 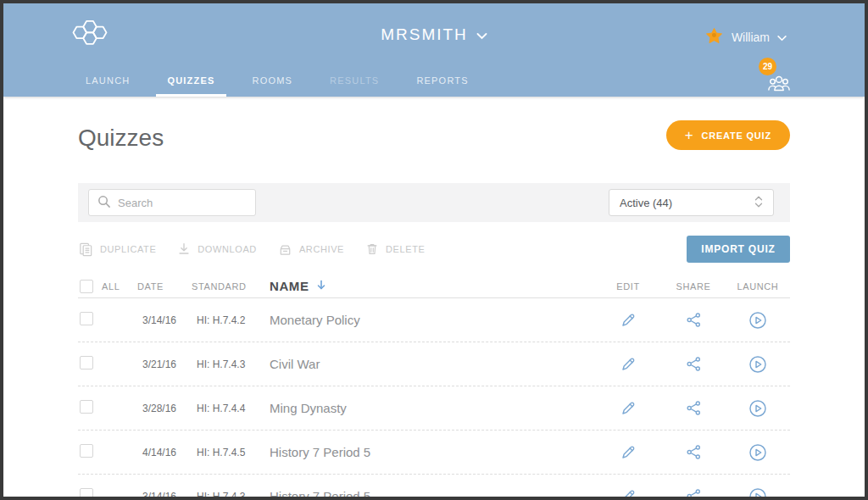 What do you see at coordinates (191, 86) in the screenshot?
I see `tab-quizzes: QUIZZES` at bounding box center [191, 86].